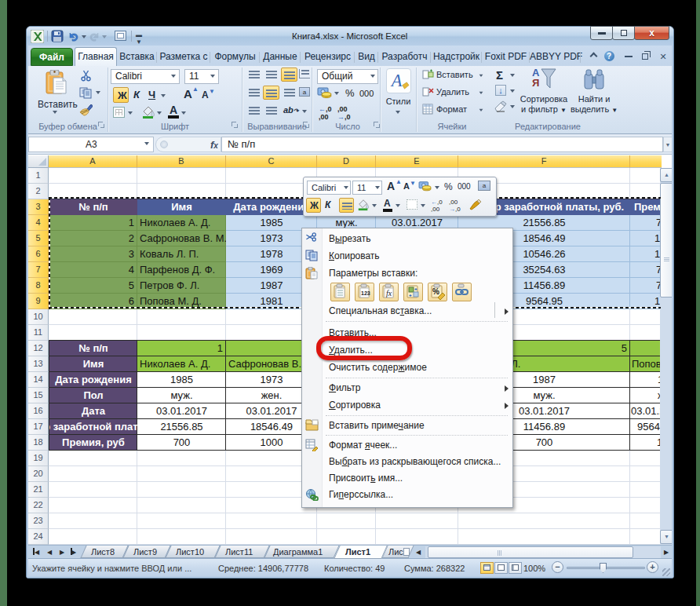  I want to click on svg-text: A, so click(396, 80).